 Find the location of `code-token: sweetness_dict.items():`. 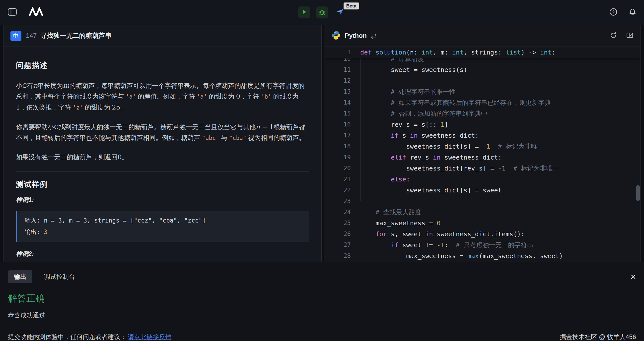

code-token: sweetness_dict.items(): is located at coordinates (479, 234).